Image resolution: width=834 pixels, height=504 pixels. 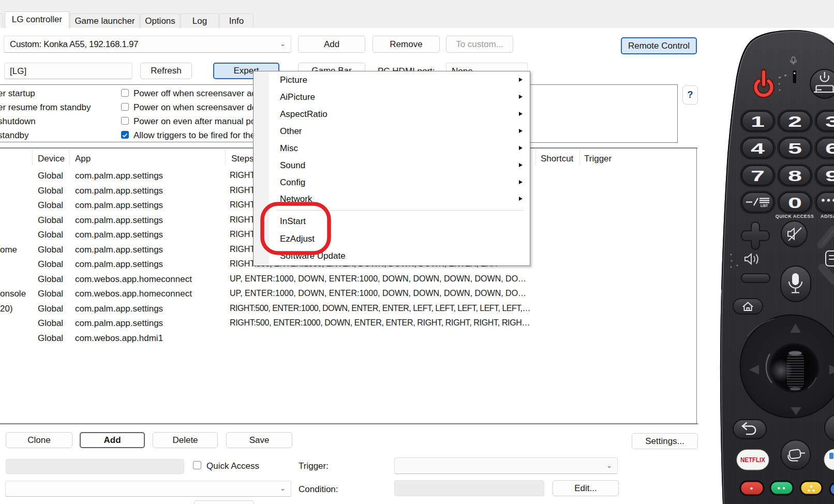 I want to click on svg-text: 0, so click(x=795, y=203).